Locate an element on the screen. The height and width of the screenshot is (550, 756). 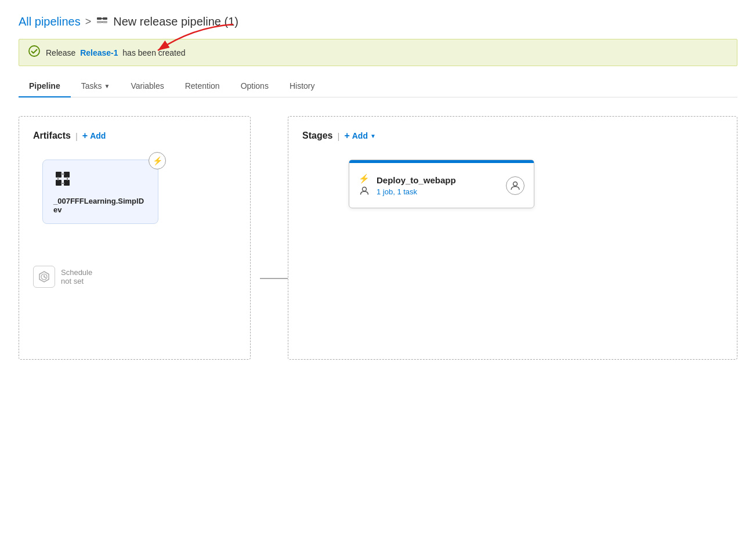
pipeline-title: New release pipeline (1) is located at coordinates (176, 22).